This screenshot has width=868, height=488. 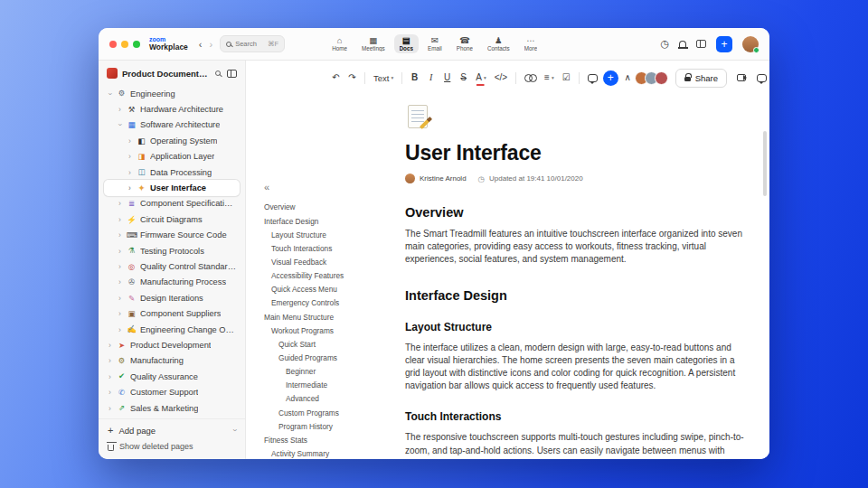 What do you see at coordinates (212, 44) in the screenshot?
I see `forward-button: ›` at bounding box center [212, 44].